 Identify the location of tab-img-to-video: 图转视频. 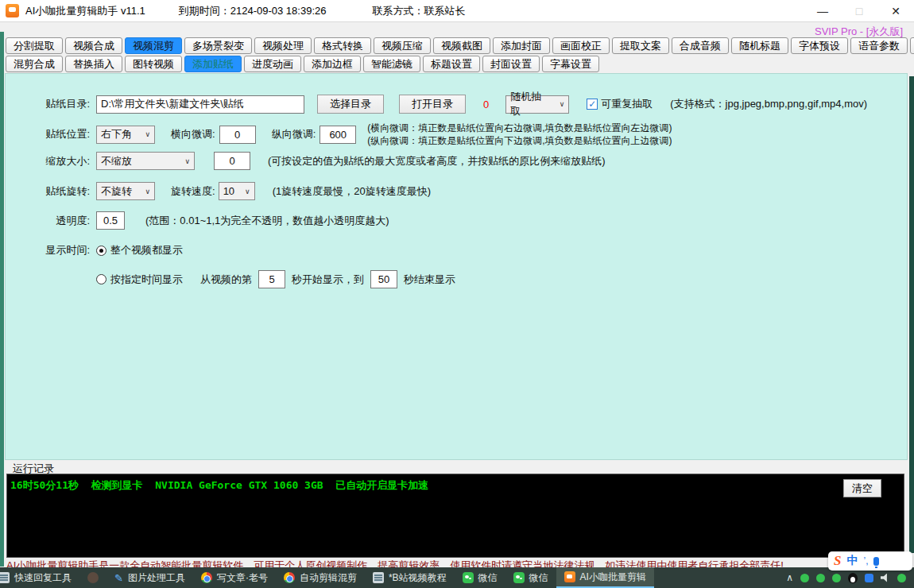
(153, 64).